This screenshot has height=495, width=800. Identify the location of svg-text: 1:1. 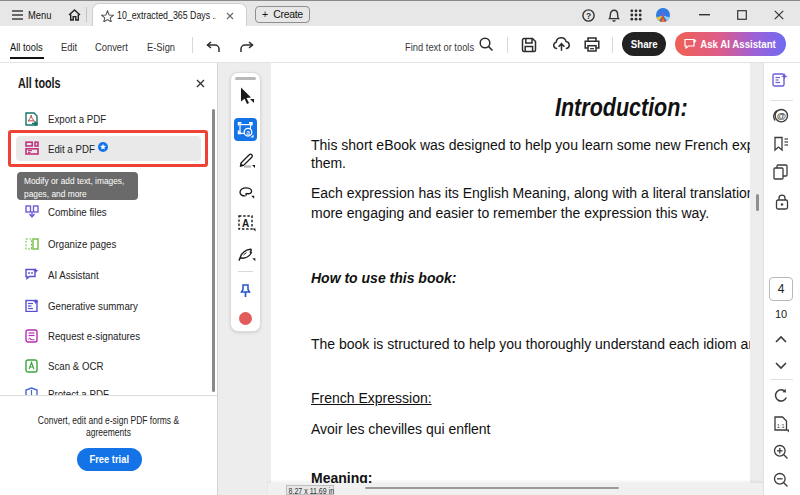
(781, 426).